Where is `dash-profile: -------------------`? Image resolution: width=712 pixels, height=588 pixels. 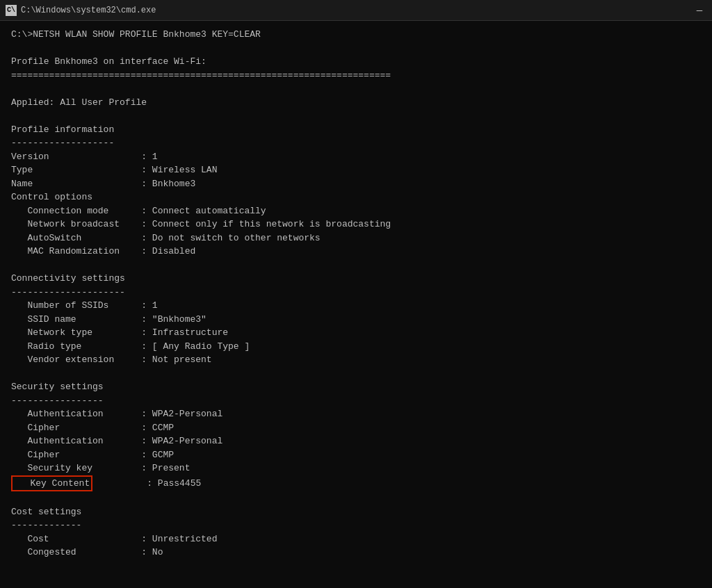 dash-profile: ------------------- is located at coordinates (356, 143).